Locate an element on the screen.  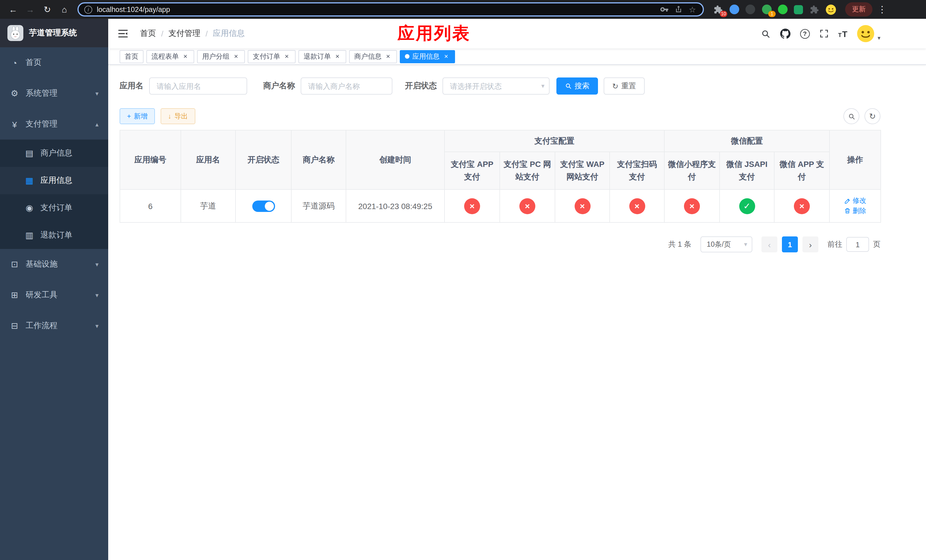
github-icon is located at coordinates (785, 34).